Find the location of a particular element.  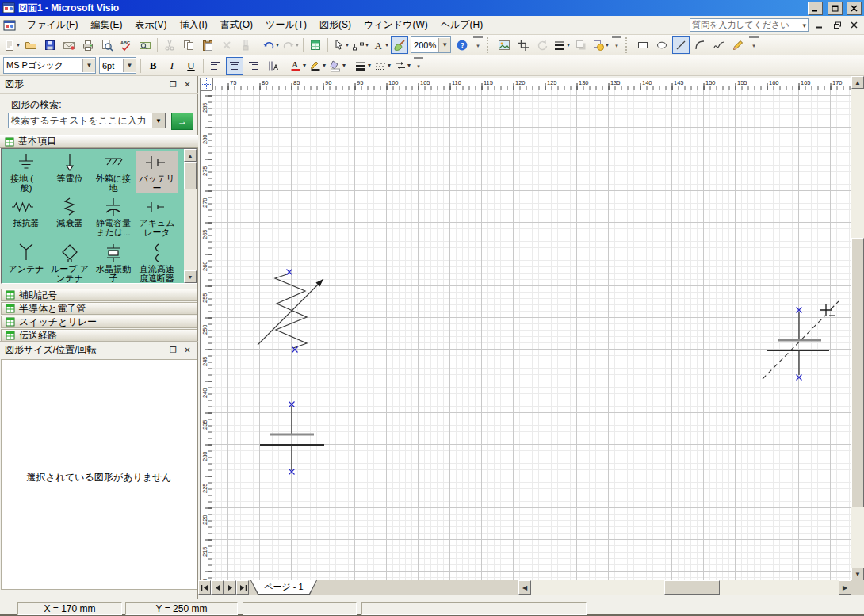

scroll-right-icon: ▶ is located at coordinates (845, 587).